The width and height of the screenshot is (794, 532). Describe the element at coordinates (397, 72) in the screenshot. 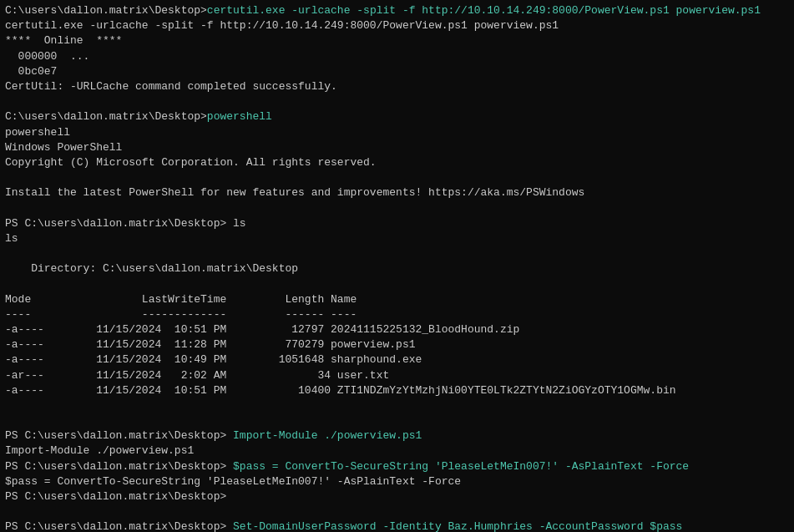

I see `line-5: 0bc0e7` at that location.